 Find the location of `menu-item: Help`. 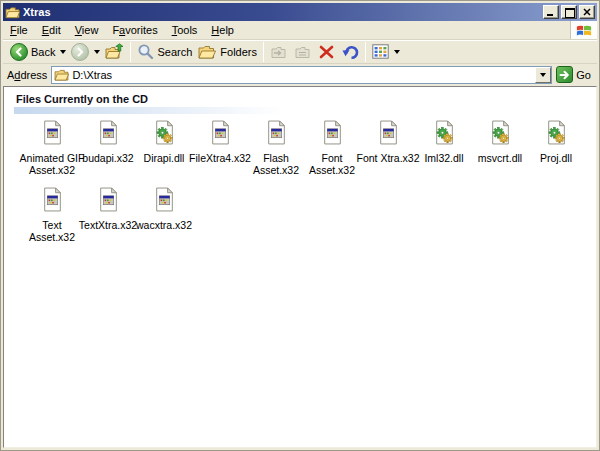

menu-item: Help is located at coordinates (222, 30).